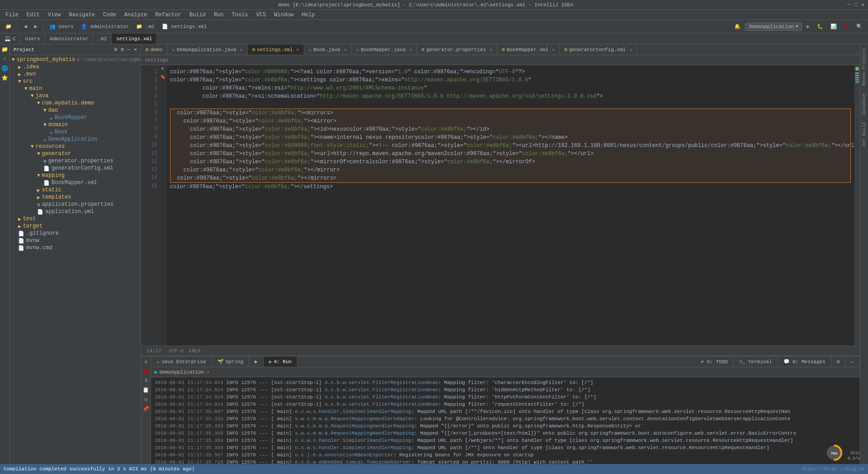  Describe the element at coordinates (136, 50) in the screenshot. I see `sidebar-pin-icon: ✕` at that location.